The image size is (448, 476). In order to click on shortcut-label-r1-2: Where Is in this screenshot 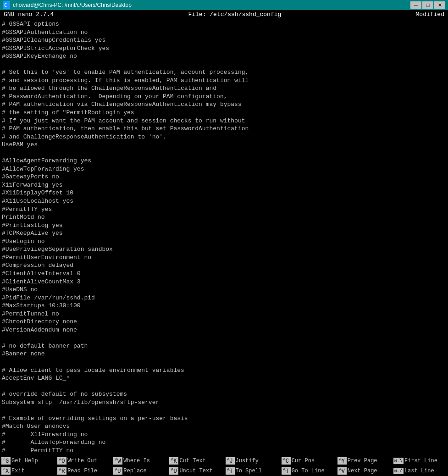, I will do `click(137, 461)`.